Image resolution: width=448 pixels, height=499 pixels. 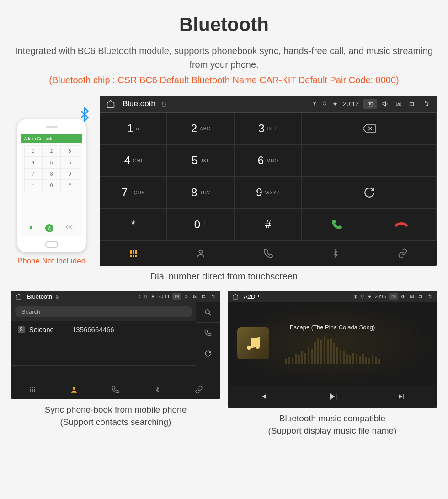 I want to click on phone-contacts-bar: Add to Contacts, so click(x=52, y=139).